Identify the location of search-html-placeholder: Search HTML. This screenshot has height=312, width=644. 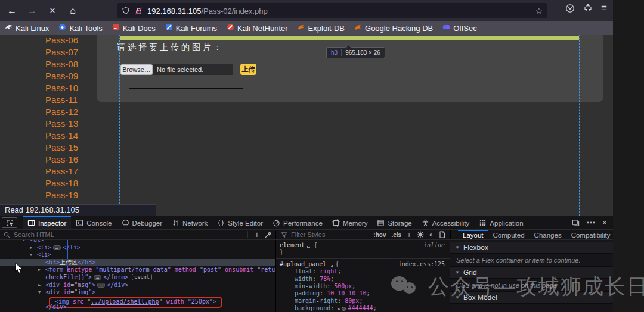
(34, 235).